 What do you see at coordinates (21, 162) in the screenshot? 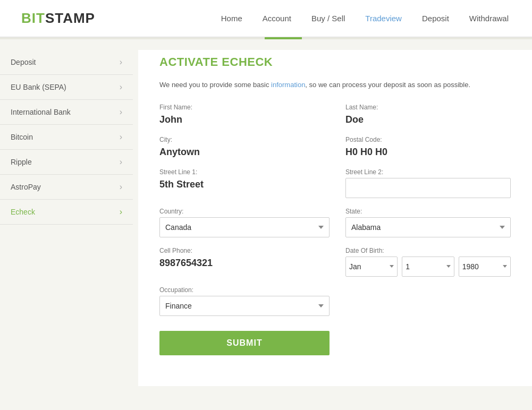
I see `sidebar-label-ripple: Ripple` at bounding box center [21, 162].